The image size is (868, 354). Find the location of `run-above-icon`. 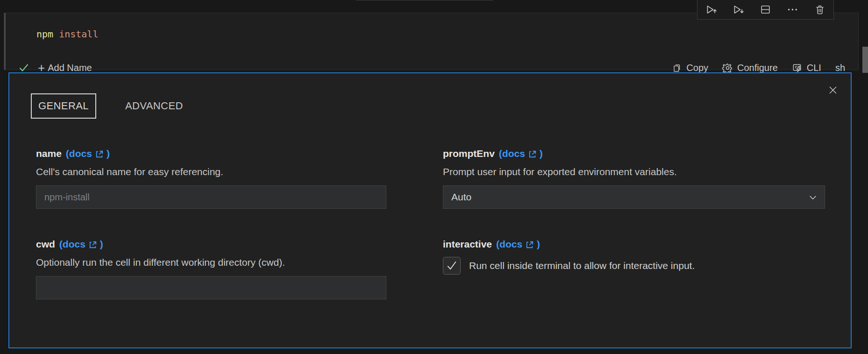

run-above-icon is located at coordinates (711, 10).